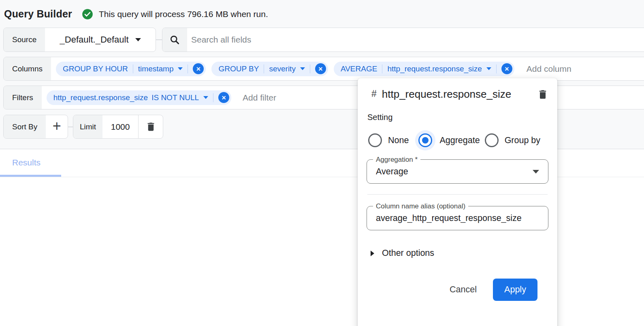 This screenshot has height=326, width=644. What do you see at coordinates (224, 97) in the screenshot?
I see `remove-filter-icon: ✕` at bounding box center [224, 97].